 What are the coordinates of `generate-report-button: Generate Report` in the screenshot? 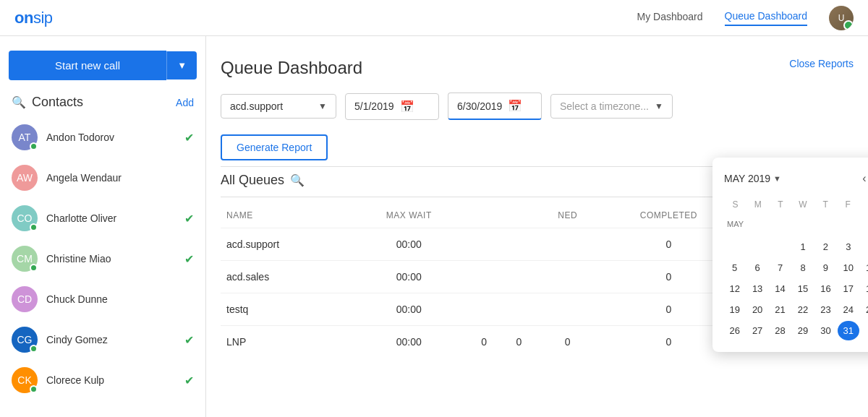 It's located at (274, 147).